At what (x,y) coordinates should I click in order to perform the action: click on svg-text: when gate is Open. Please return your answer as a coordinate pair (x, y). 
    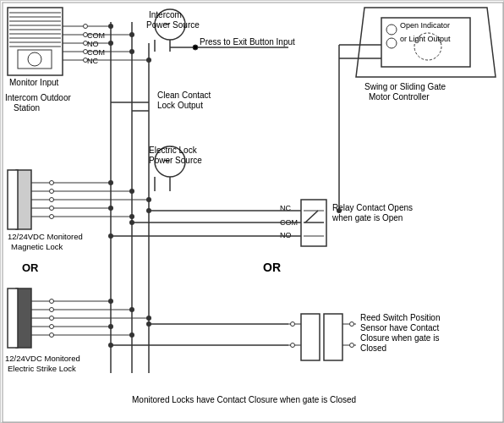
    Looking at the image, I should click on (367, 218).